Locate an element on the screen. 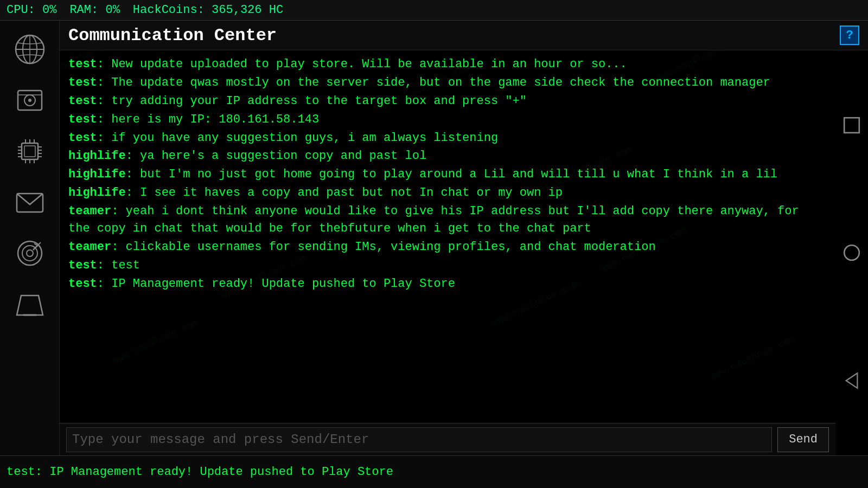 The image size is (868, 488). ram-status: RAM: 0% is located at coordinates (94, 10).